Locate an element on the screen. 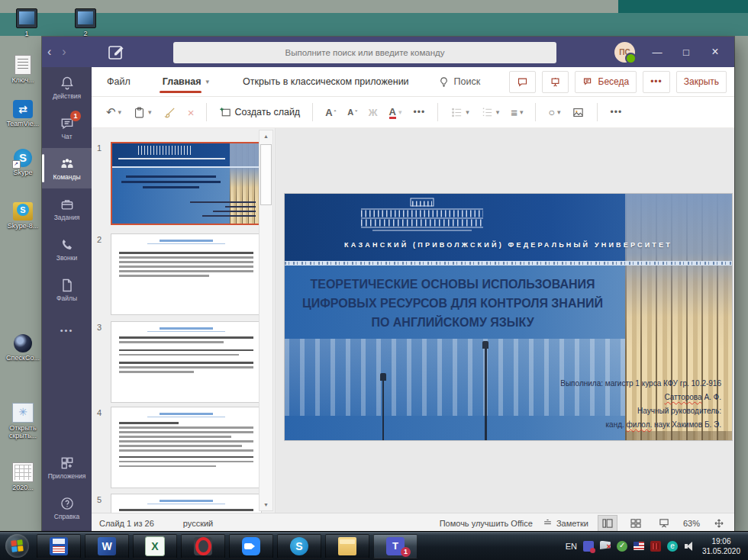  more-commands-button: ••• is located at coordinates (656, 82).